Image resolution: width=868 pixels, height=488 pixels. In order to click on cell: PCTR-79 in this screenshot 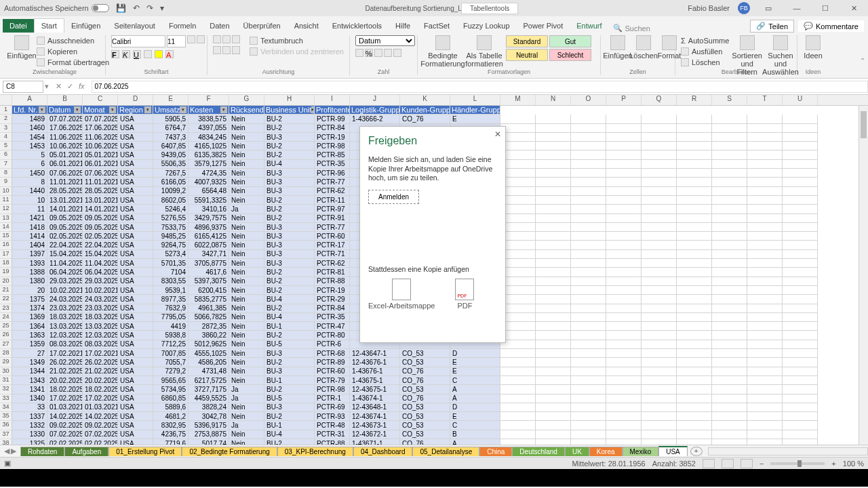, I will do `click(332, 381)`.